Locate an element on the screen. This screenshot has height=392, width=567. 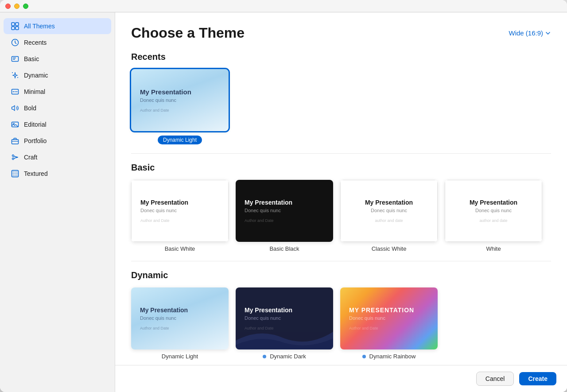
recents-section-title: Recents is located at coordinates (341, 57).